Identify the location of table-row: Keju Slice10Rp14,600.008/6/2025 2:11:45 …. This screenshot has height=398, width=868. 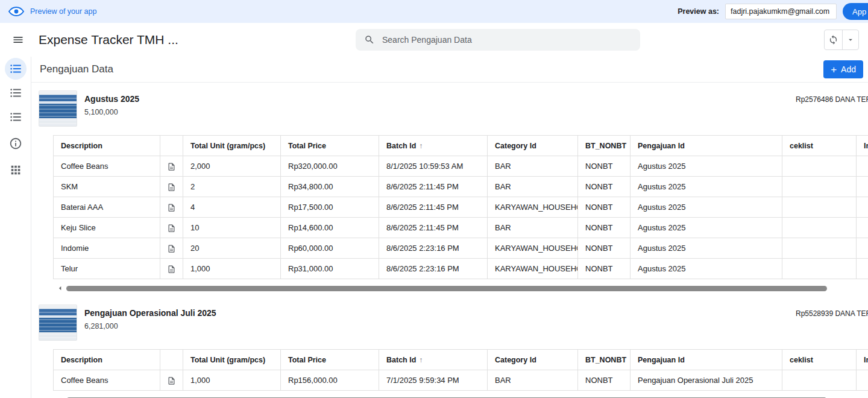
(461, 228).